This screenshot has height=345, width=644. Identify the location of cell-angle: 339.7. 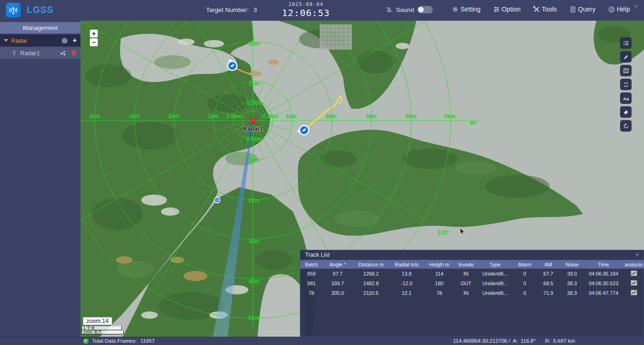
(338, 283).